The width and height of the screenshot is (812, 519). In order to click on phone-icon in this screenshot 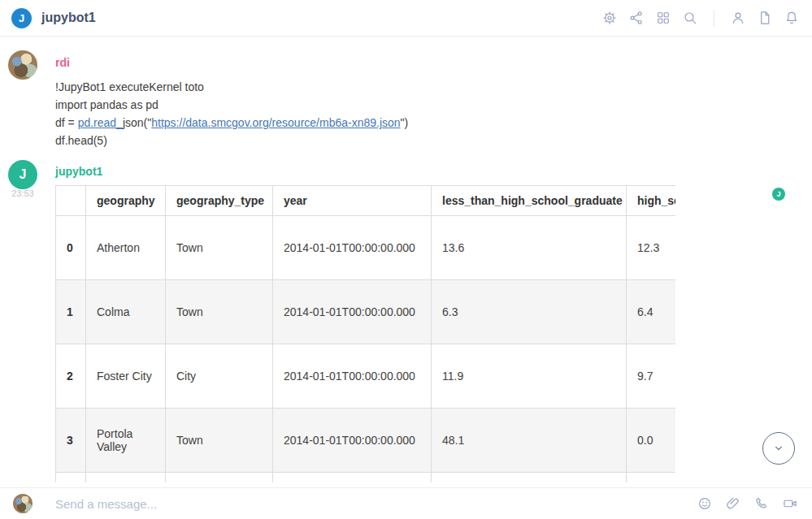, I will do `click(762, 504)`.